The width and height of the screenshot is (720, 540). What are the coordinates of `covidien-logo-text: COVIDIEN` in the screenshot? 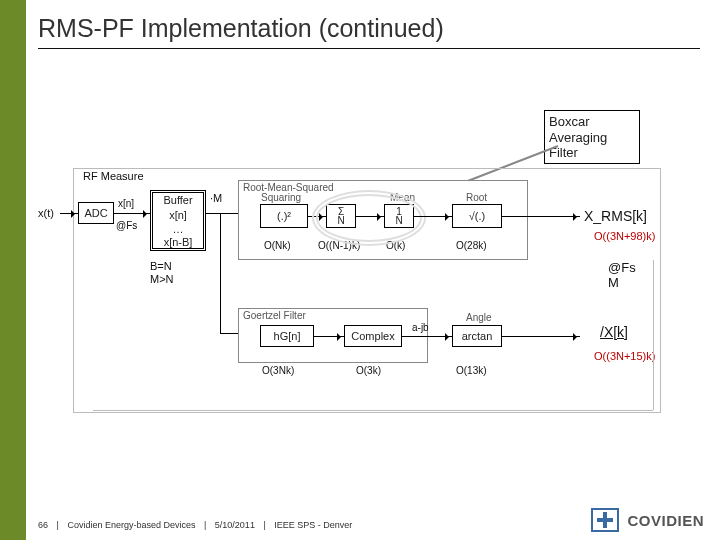 It's located at (666, 520).